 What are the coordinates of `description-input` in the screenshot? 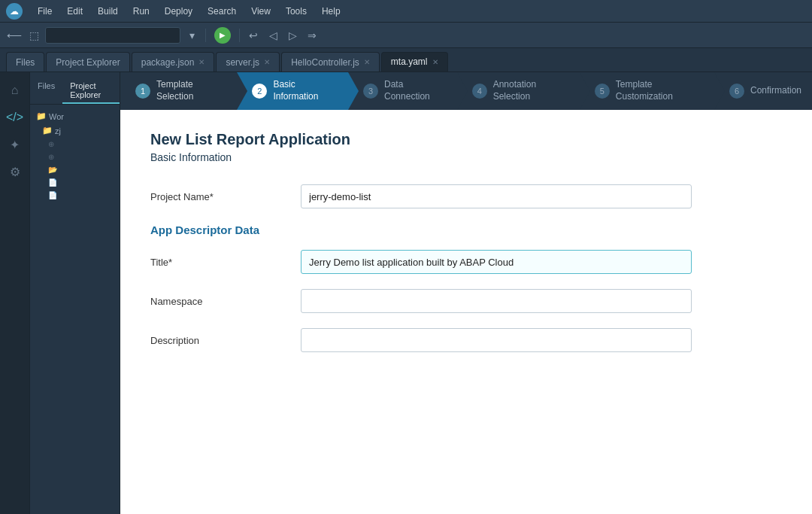 It's located at (496, 340).